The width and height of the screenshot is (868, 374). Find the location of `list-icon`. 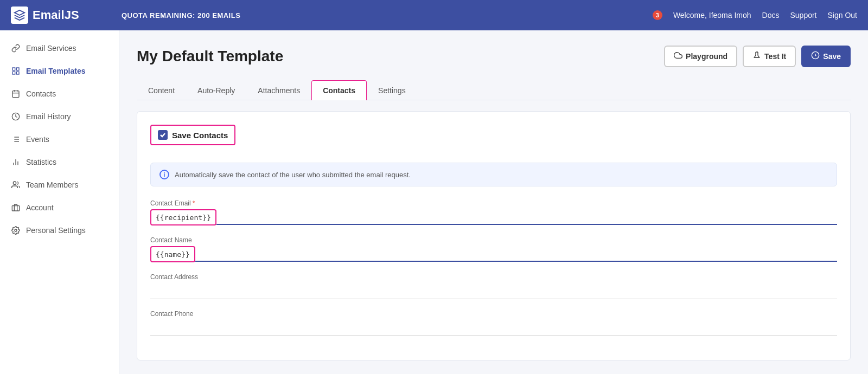

list-icon is located at coordinates (16, 139).